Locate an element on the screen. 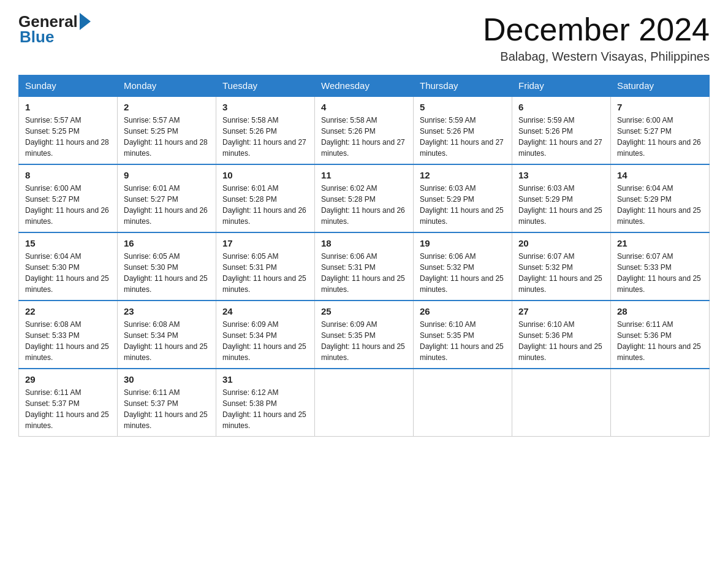 Image resolution: width=728 pixels, height=563 pixels. calendar-day-cell: 21Sunrise: 6:07 AMSunset: 5:33 PMDayligh… is located at coordinates (661, 266).